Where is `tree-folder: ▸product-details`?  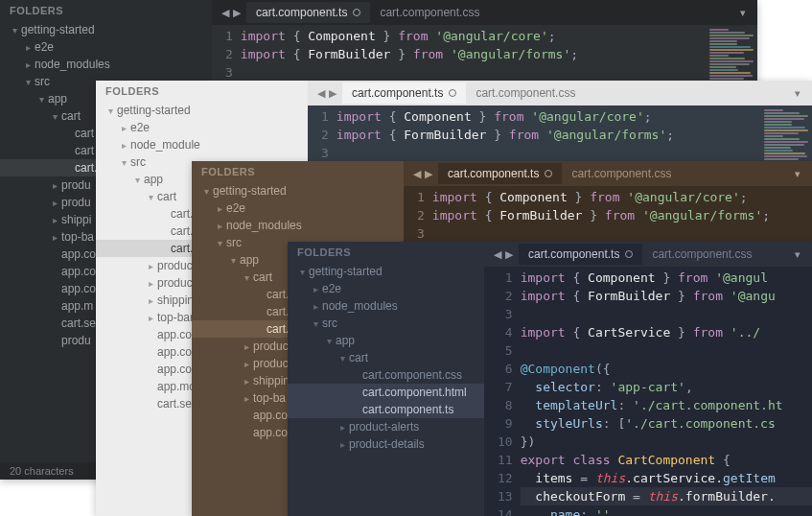
tree-folder: ▸product-details is located at coordinates (385, 444).